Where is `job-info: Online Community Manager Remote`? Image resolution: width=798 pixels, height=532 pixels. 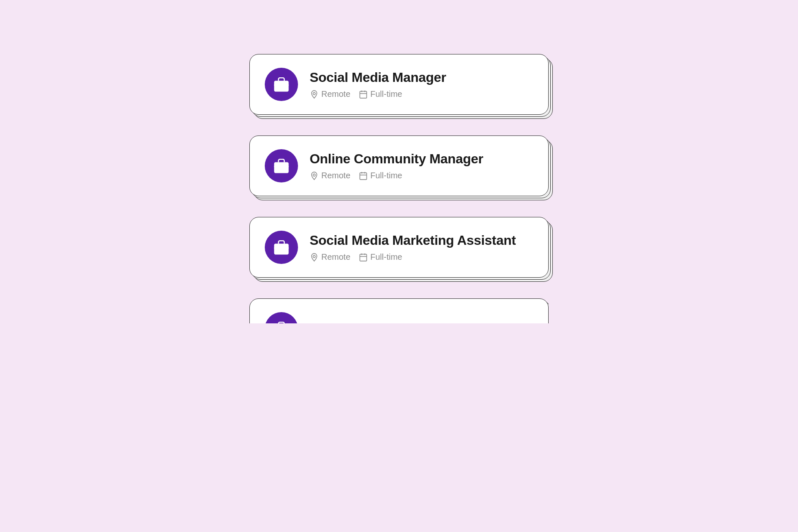
job-info: Online Community Manager Remote is located at coordinates (397, 166).